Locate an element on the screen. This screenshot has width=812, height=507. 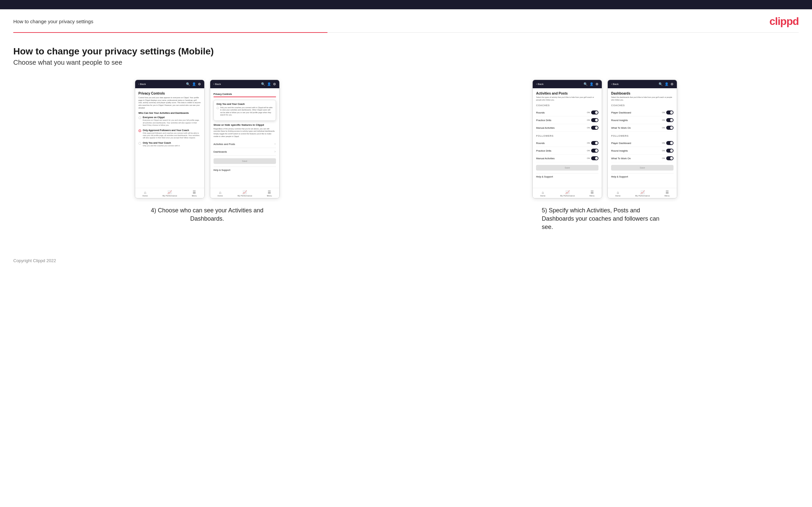
phone-3-footer-home: ⌂ Home is located at coordinates (543, 194).